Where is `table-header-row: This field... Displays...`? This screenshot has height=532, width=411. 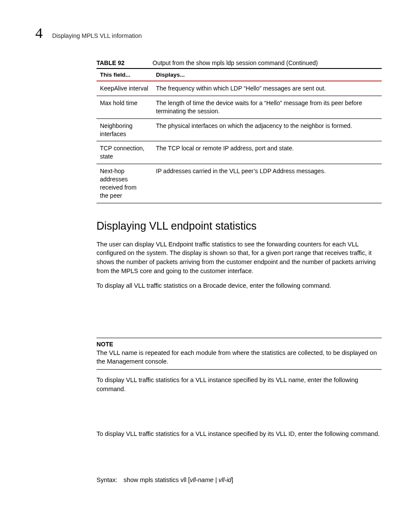 table-header-row: This field... Displays... is located at coordinates (239, 75).